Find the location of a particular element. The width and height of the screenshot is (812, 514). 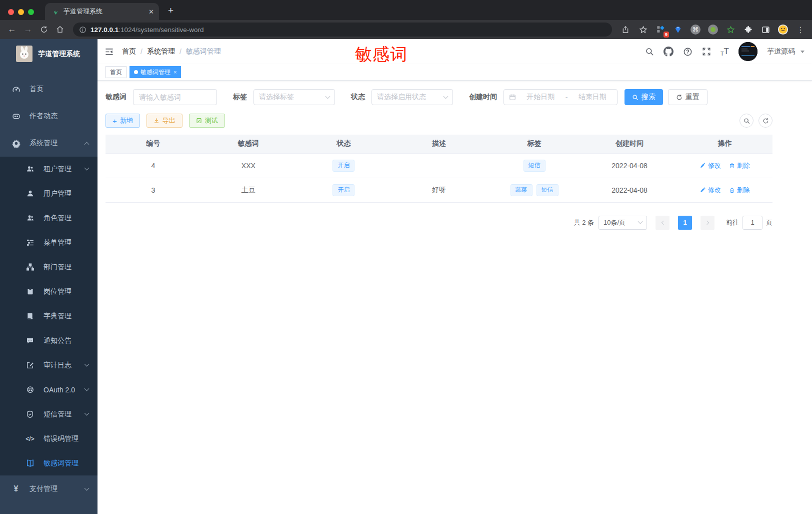

goto-page-input is located at coordinates (752, 223).